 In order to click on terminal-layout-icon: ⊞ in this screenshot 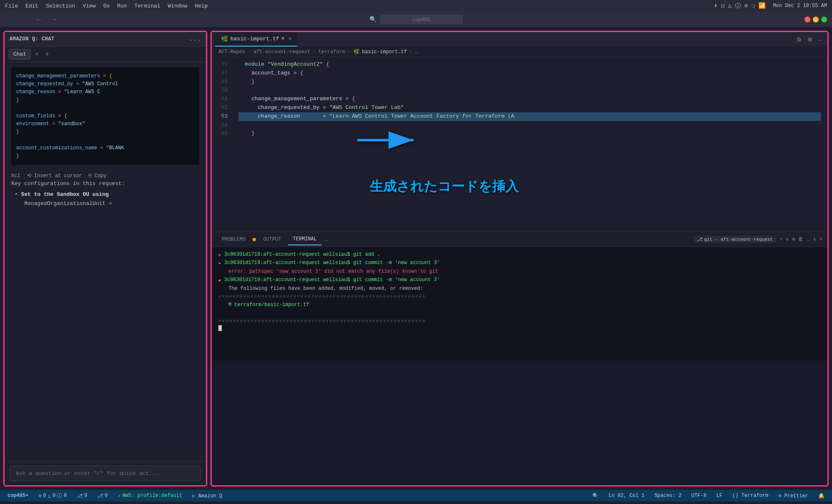, I will do `click(794, 240)`.